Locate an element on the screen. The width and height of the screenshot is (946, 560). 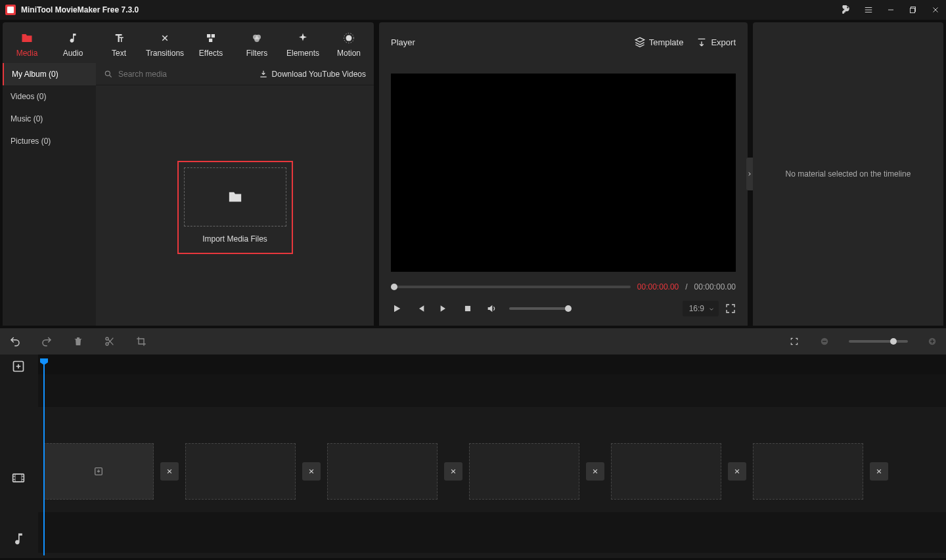
volume-slider is located at coordinates (540, 309).